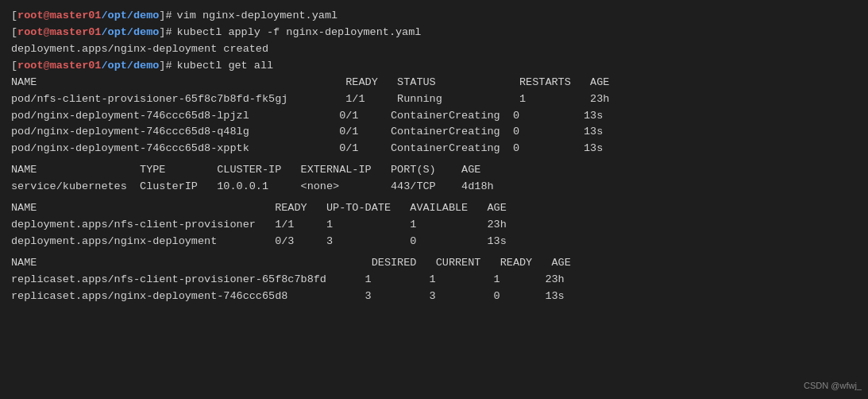 The height and width of the screenshot is (399, 868). What do you see at coordinates (434, 67) in the screenshot?
I see `prompt-line: [root@master01 /opt/demo]# kubectl get a…` at bounding box center [434, 67].